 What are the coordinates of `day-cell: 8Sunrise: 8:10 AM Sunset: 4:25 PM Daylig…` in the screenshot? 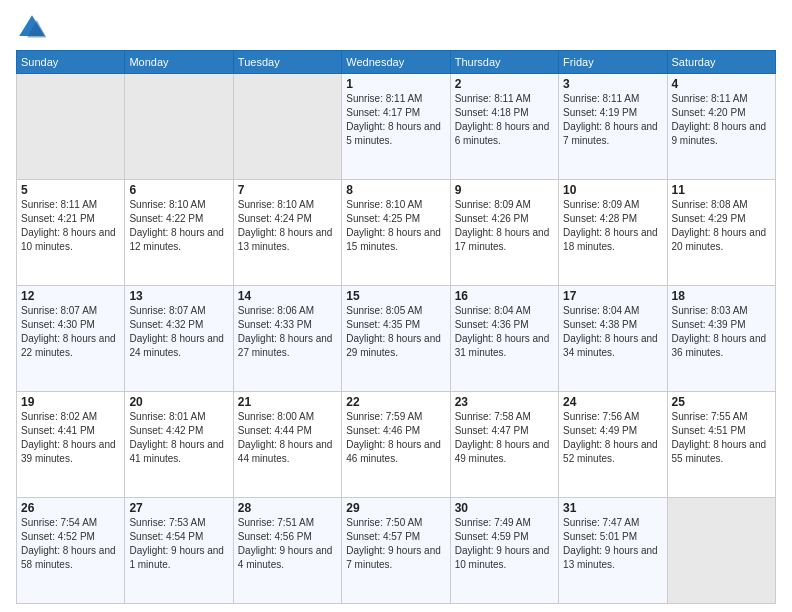 It's located at (396, 233).